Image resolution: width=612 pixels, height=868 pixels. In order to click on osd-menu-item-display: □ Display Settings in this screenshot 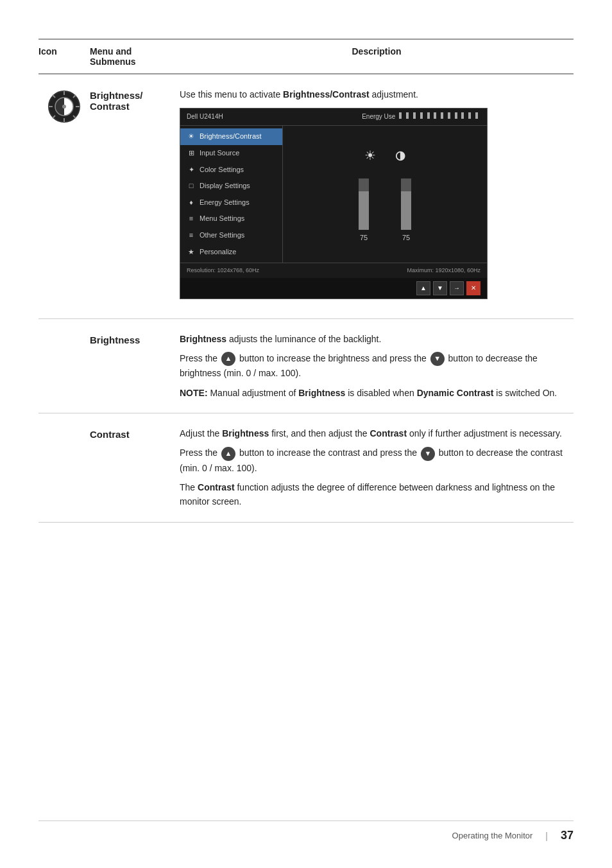, I will do `click(231, 186)`.